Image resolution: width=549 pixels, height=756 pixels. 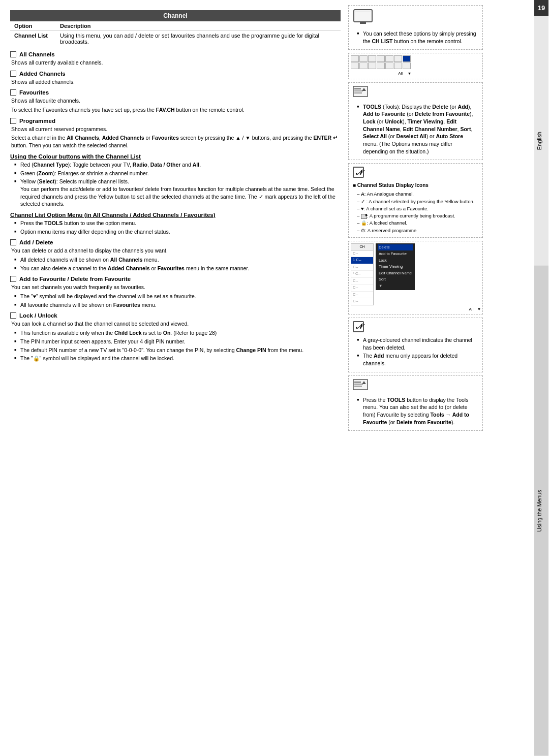 I want to click on add-delete-heading: Add / Delete, so click(x=175, y=242).